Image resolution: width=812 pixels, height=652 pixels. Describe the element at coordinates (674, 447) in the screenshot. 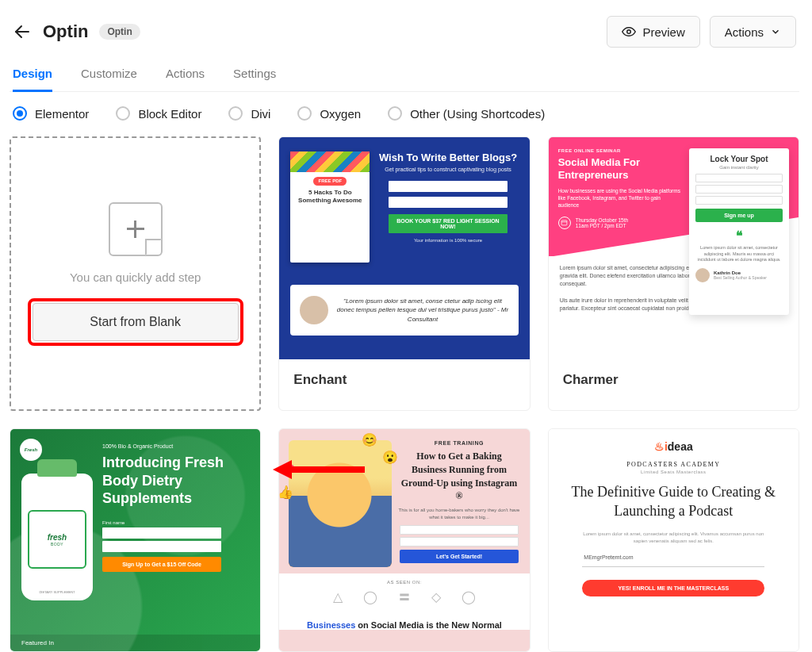

I see `brand-logo: ♨ideaa` at that location.